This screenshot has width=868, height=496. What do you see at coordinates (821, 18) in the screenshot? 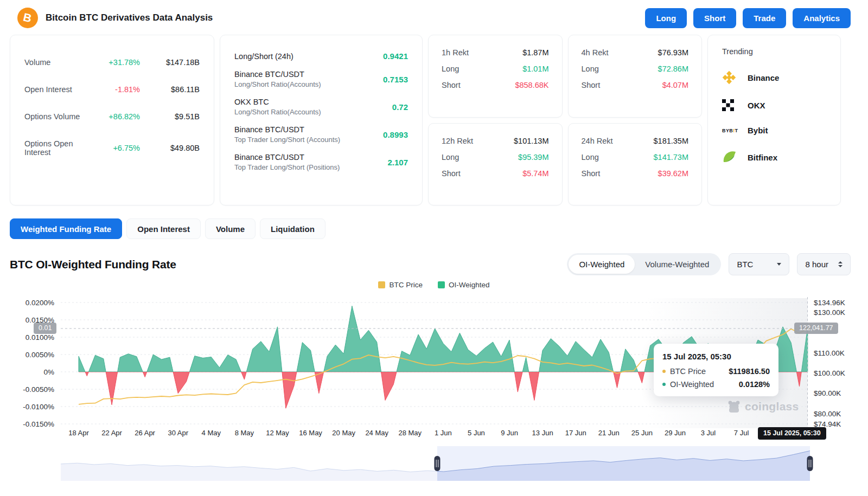
I see `analytics-button: Analytics` at bounding box center [821, 18].